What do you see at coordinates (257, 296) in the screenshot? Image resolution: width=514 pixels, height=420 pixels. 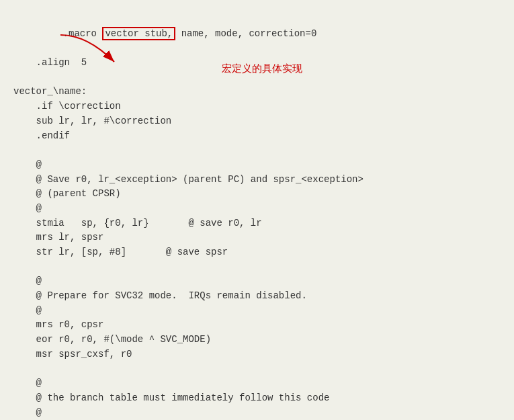 I see `code-line-15: @ Prepare for SVC32 mode. IRQs remain di…` at bounding box center [257, 296].